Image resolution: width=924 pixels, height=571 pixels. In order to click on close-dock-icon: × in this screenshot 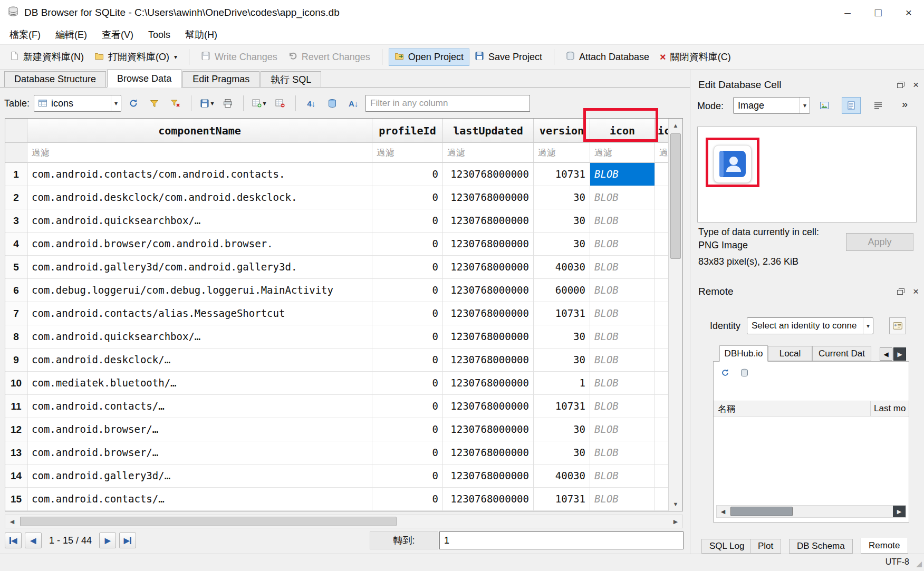, I will do `click(916, 85)`.